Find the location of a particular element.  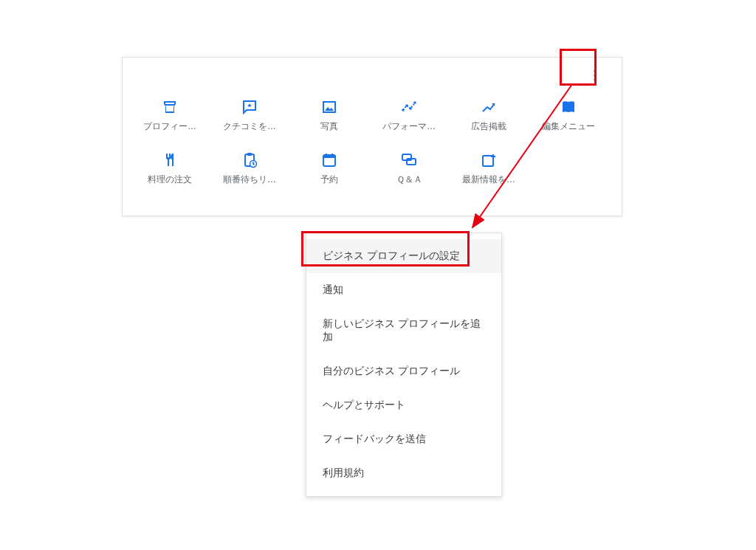

toolbar-item-ads: 広告掲載 is located at coordinates (489, 125).